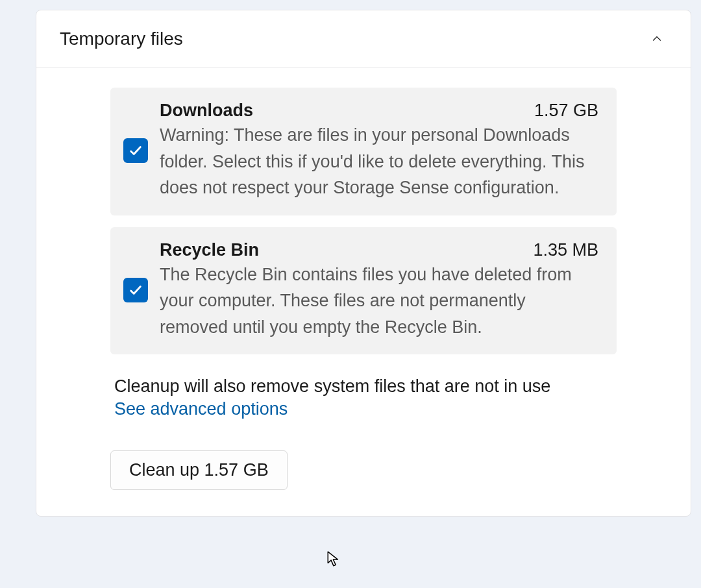  Describe the element at coordinates (379, 110) in the screenshot. I see `item-header-row: Downloads 1.57 GB` at that location.